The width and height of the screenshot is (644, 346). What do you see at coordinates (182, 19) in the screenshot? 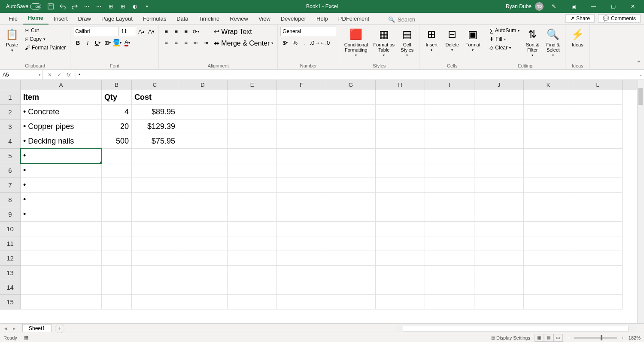
I see `tab-data: Data` at bounding box center [182, 19].